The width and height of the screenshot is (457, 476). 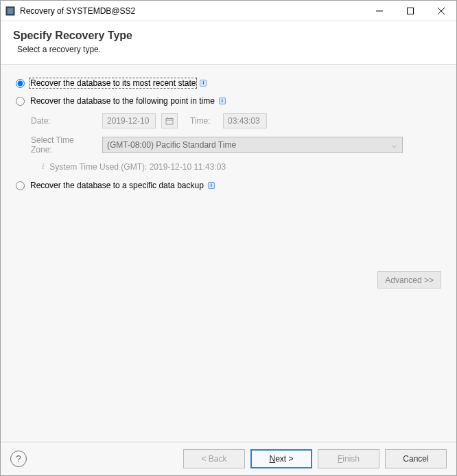 What do you see at coordinates (253, 145) in the screenshot?
I see `timezone-select: (GMT-08:00) Pacific Standard Time` at bounding box center [253, 145].